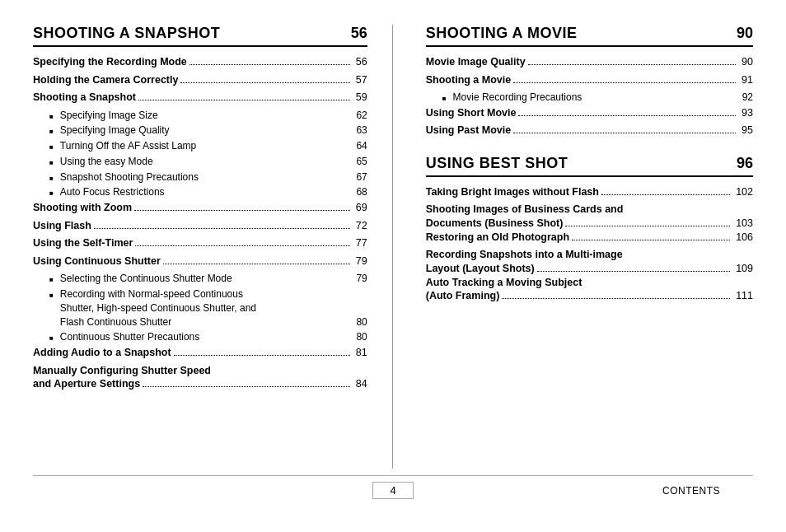 This screenshot has height=532, width=786. I want to click on entry-second-line: and Aperture Settings 84, so click(200, 384).